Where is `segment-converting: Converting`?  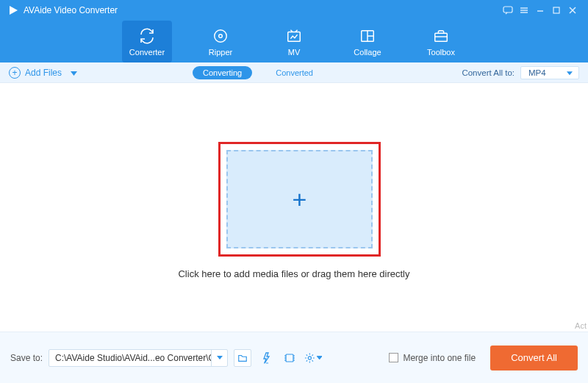
segment-converting: Converting is located at coordinates (222, 73).